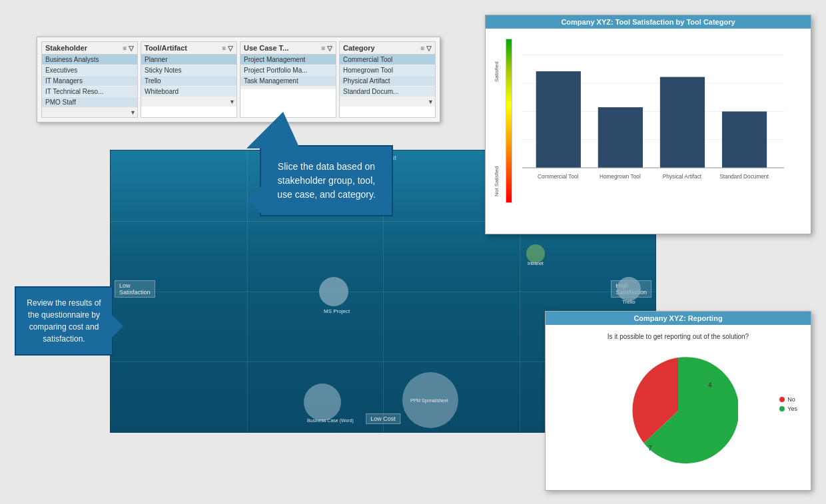  What do you see at coordinates (189, 60) in the screenshot?
I see `filter-item: Planner` at bounding box center [189, 60].